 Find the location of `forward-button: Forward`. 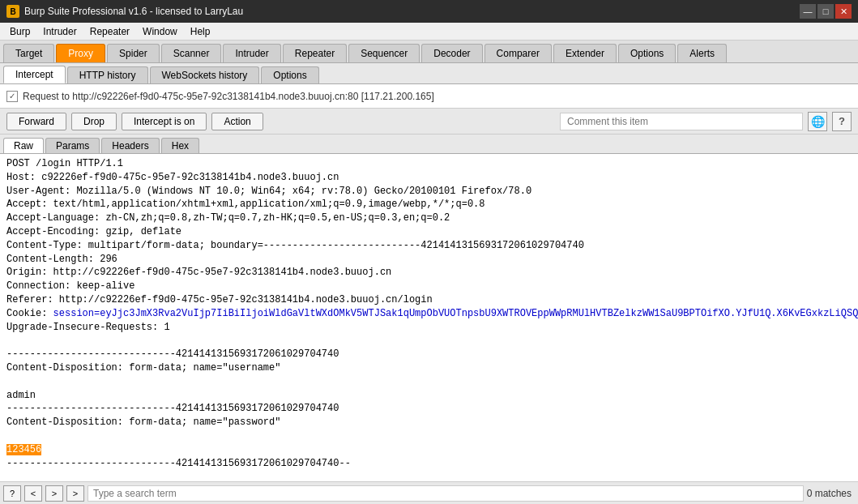

forward-button: Forward is located at coordinates (36, 122).